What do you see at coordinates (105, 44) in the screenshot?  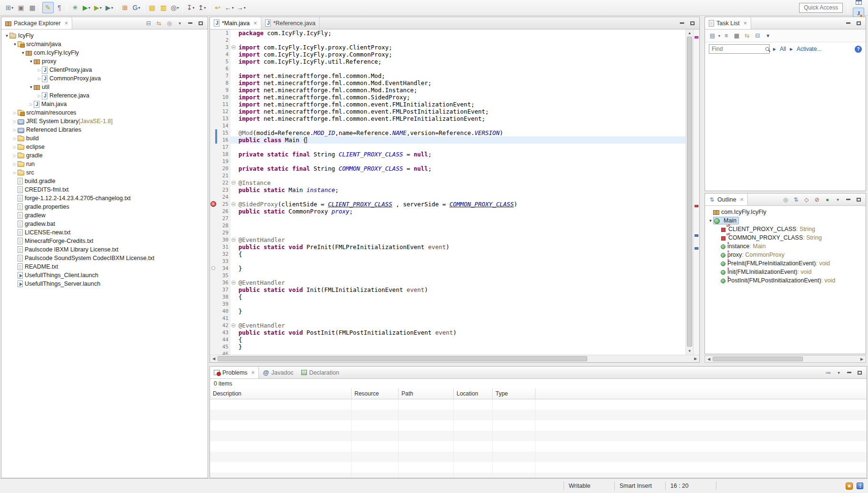 I see `tree-item: ▼src/main/java` at bounding box center [105, 44].